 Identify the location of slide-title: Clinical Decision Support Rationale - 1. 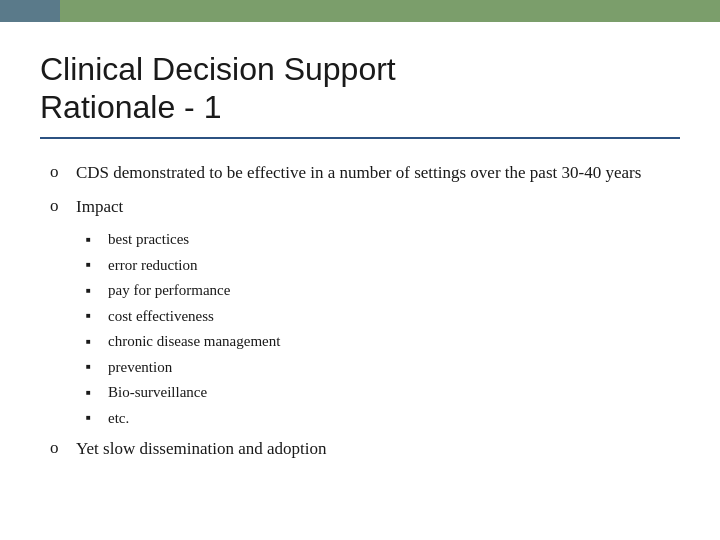
(360, 88).